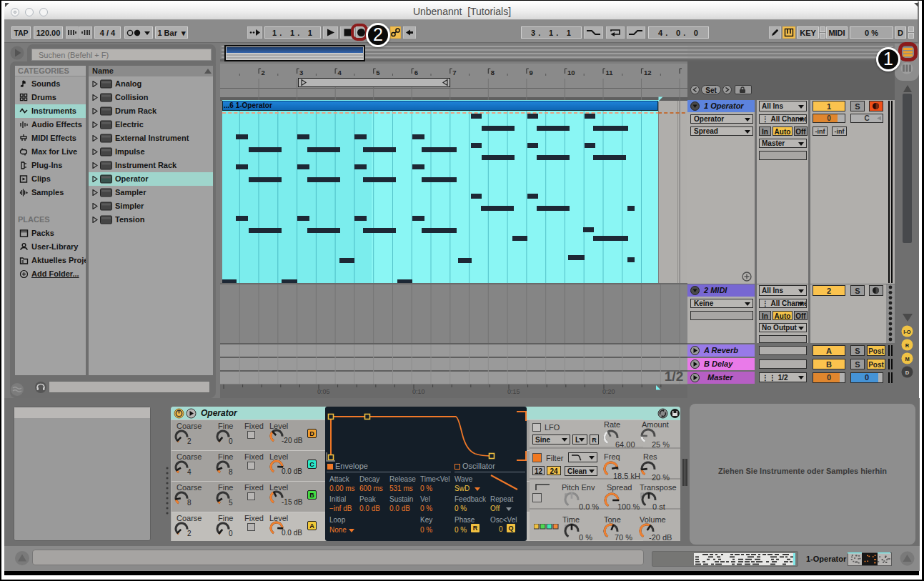 The image size is (924, 581). What do you see at coordinates (907, 359) in the screenshot?
I see `svg-text: M` at bounding box center [907, 359].